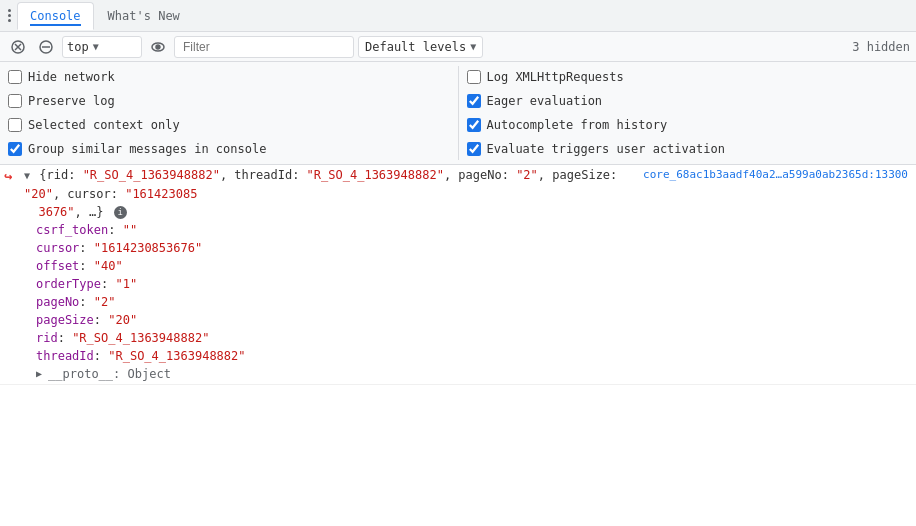 This screenshot has height=526, width=916. What do you see at coordinates (120, 212) in the screenshot?
I see `info-icon: i` at bounding box center [120, 212].